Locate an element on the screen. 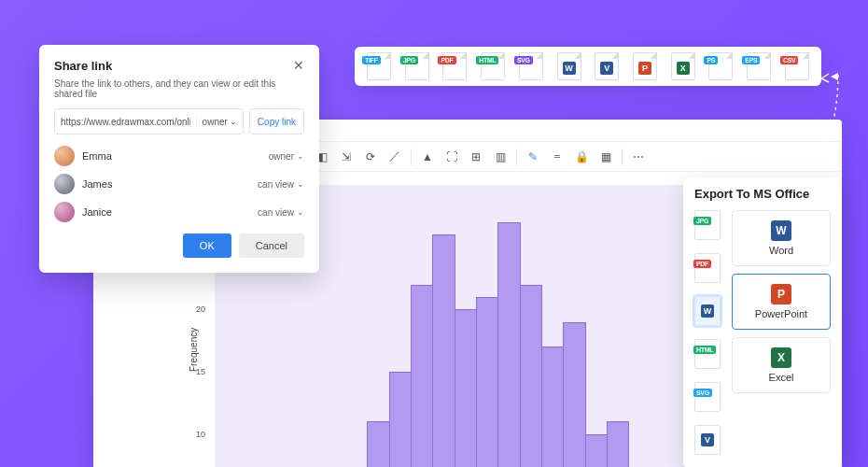 The image size is (868, 467). share-subtitle: Share the link to others, and they can v… is located at coordinates (179, 89).